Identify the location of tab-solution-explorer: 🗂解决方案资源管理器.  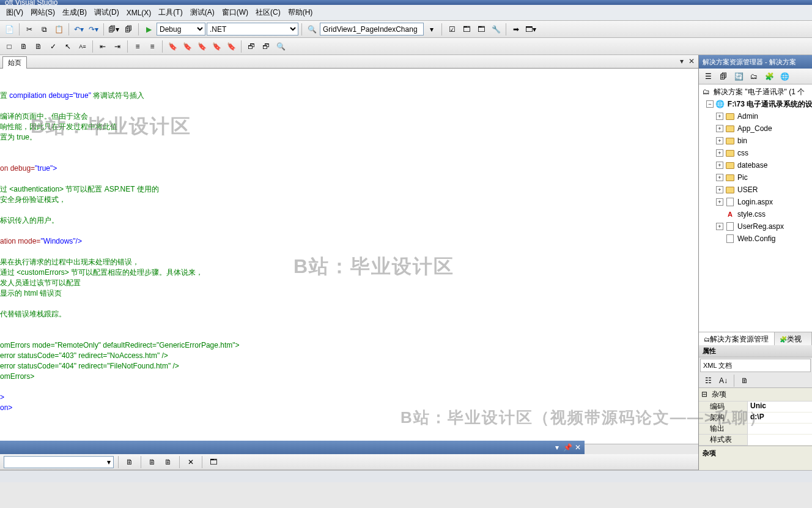
(737, 339).